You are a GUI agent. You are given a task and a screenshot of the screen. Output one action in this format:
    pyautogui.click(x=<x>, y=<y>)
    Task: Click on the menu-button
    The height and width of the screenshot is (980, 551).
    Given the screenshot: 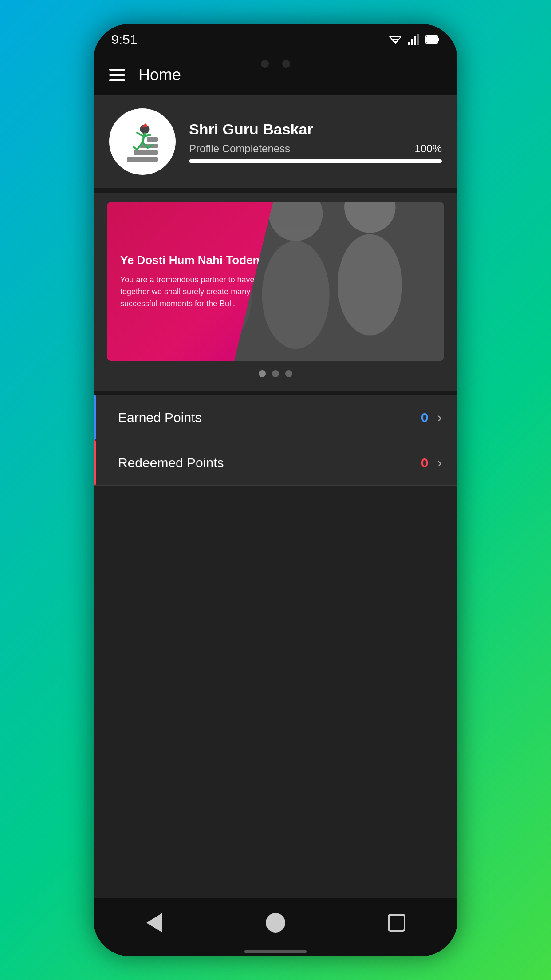 What is the action you would take?
    pyautogui.click(x=117, y=75)
    